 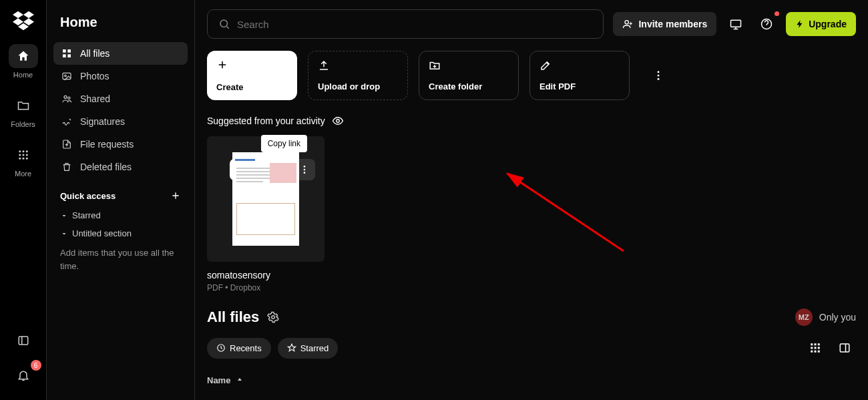 What do you see at coordinates (338, 121) in the screenshot?
I see `eye-icon` at bounding box center [338, 121].